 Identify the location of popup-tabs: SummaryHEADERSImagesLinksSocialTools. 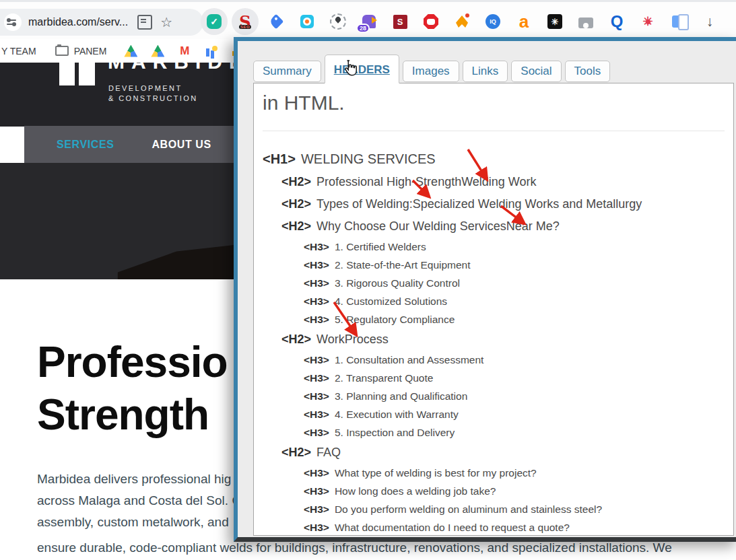
(432, 69).